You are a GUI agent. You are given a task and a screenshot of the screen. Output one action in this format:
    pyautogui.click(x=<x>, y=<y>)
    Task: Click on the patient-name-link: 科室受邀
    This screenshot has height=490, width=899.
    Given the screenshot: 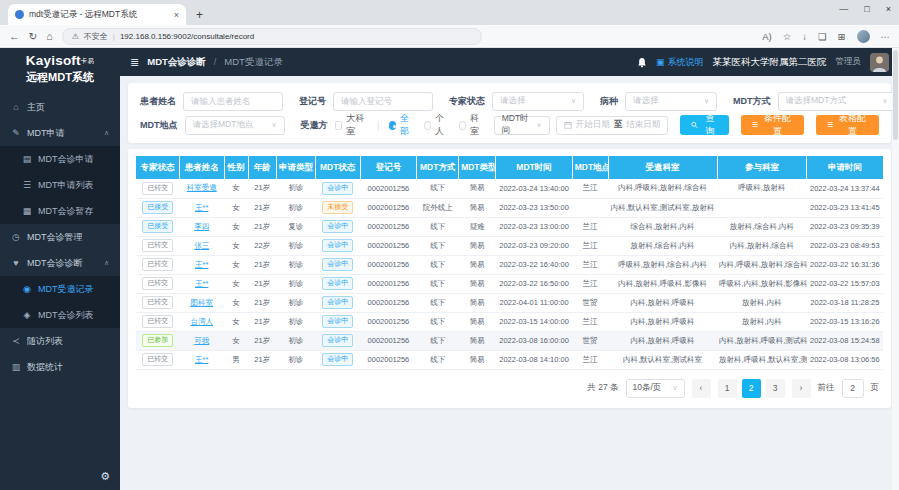 What is the action you would take?
    pyautogui.click(x=202, y=188)
    